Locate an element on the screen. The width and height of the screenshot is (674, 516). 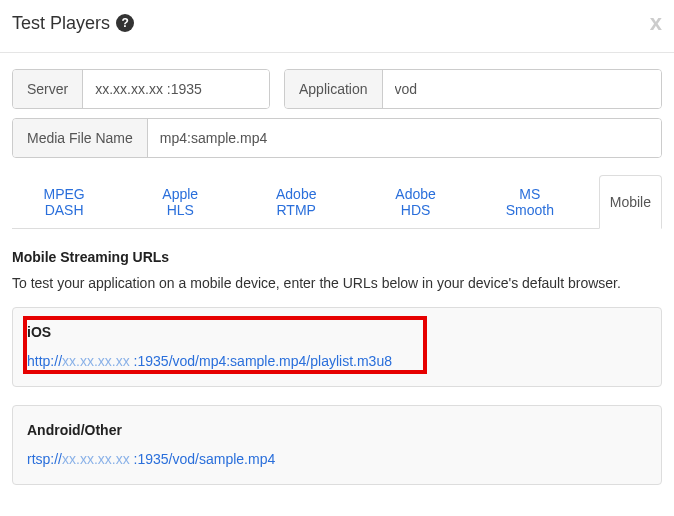
application-input is located at coordinates (522, 89).